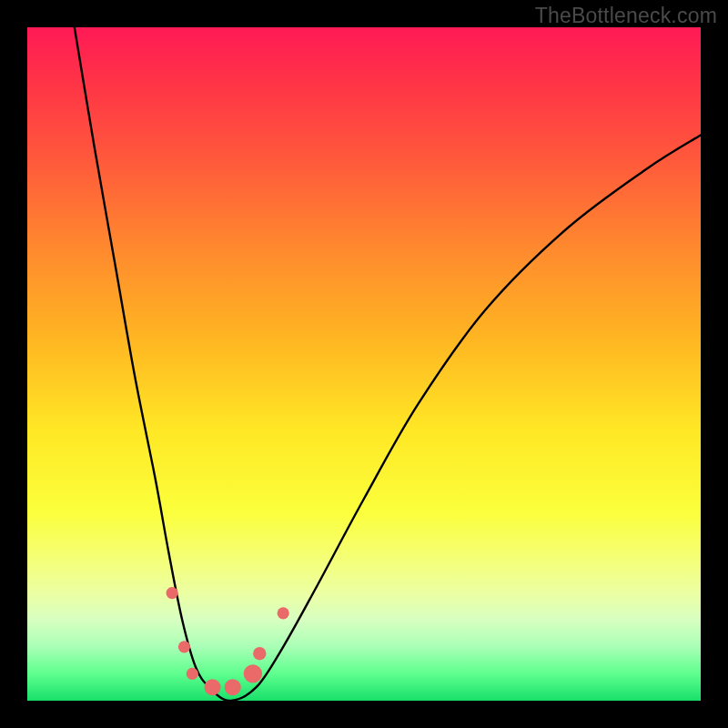 This screenshot has height=728, width=728. I want to click on watermark-text: TheBottleneck.com, so click(626, 16).